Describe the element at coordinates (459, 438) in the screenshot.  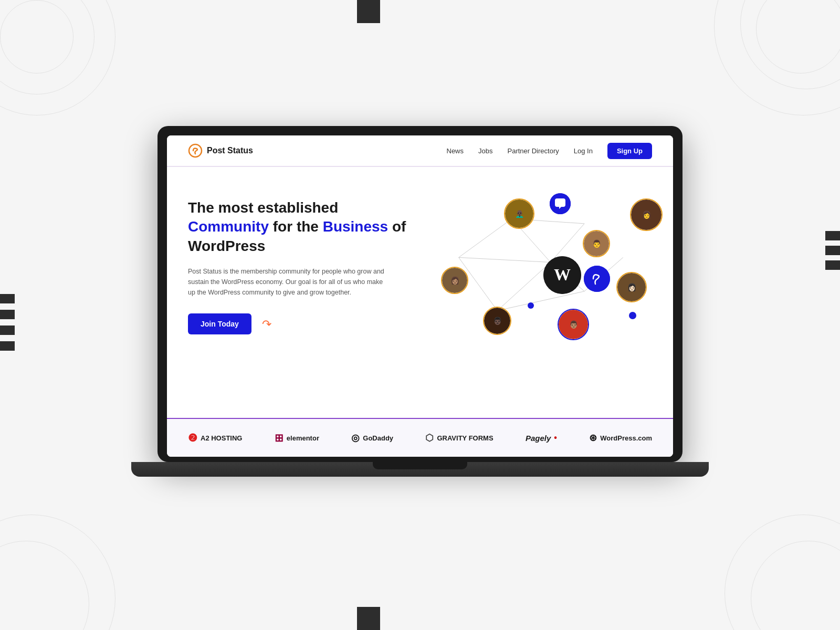
I see `sponsor-gravityforms: ⬡ GRAVITY FORMS` at that location.